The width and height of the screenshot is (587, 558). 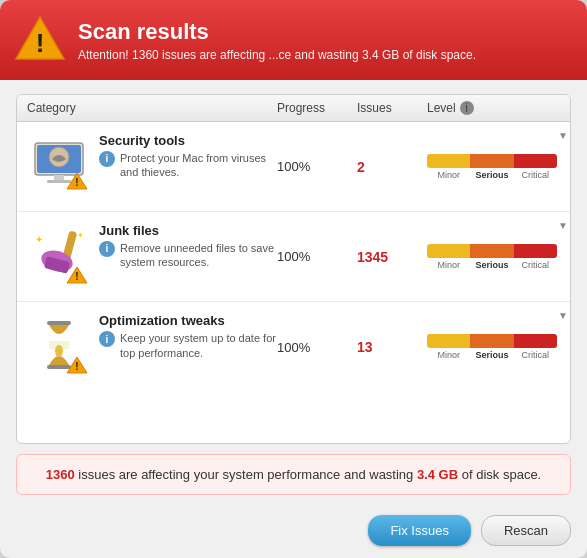 What do you see at coordinates (563, 136) in the screenshot?
I see `row-dropdown-arrow-0: ▼` at bounding box center [563, 136].